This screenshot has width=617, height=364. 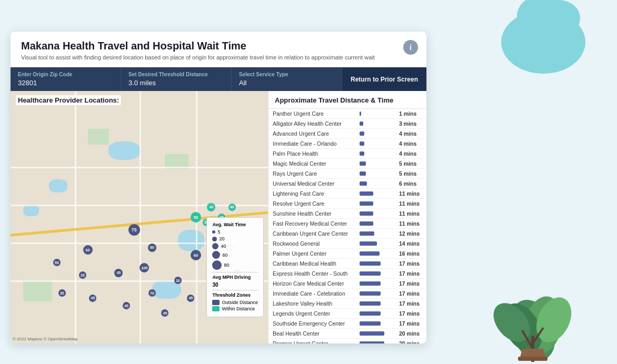 What do you see at coordinates (347, 214) in the screenshot?
I see `table-row: Sunshine Health Center11 mins` at bounding box center [347, 214].